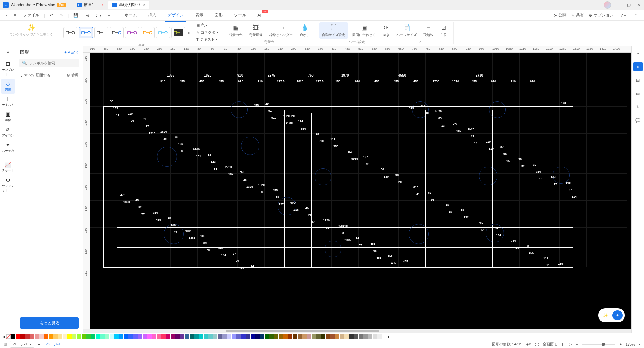 This screenshot has height=348, width=644. I want to click on fit-icon: ⛶, so click(537, 344).